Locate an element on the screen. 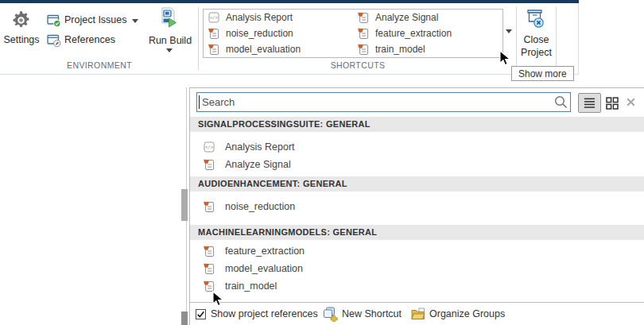  shortcut-label: model_evaluation is located at coordinates (263, 49).